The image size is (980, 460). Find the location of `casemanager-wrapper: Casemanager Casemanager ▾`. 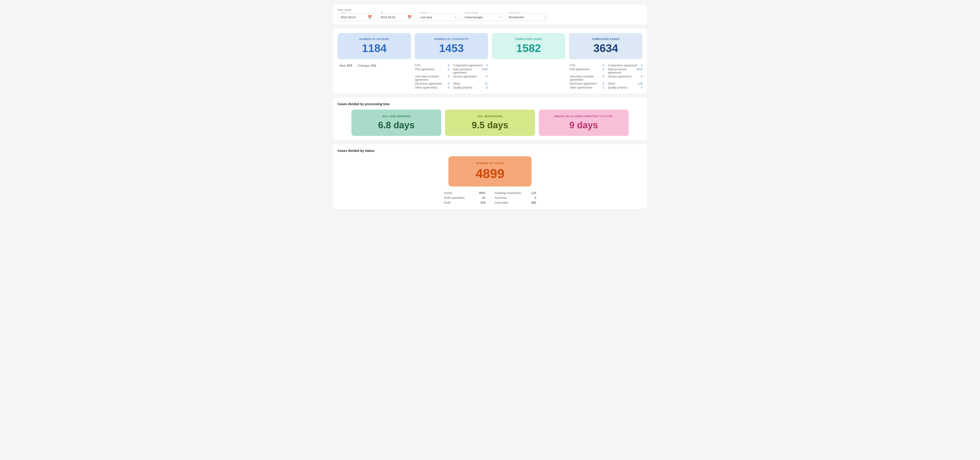

casemanager-wrapper: Casemanager Casemanager ▾ is located at coordinates (482, 17).